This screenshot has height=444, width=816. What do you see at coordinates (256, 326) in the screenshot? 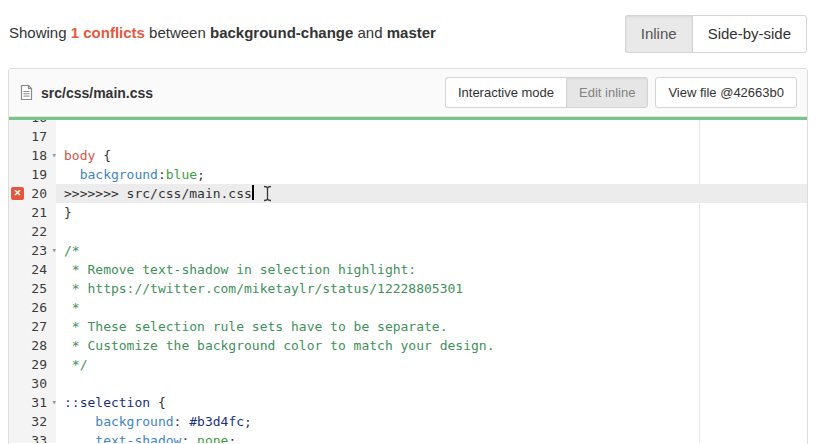
I see `code-token: * These selection rule sets have to be s…` at bounding box center [256, 326].